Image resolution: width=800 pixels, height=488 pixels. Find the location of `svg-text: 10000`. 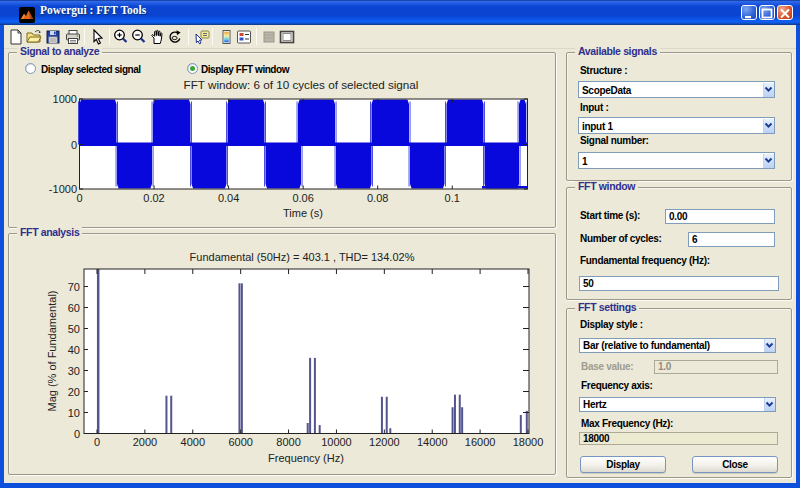

svg-text: 10000 is located at coordinates (336, 442).